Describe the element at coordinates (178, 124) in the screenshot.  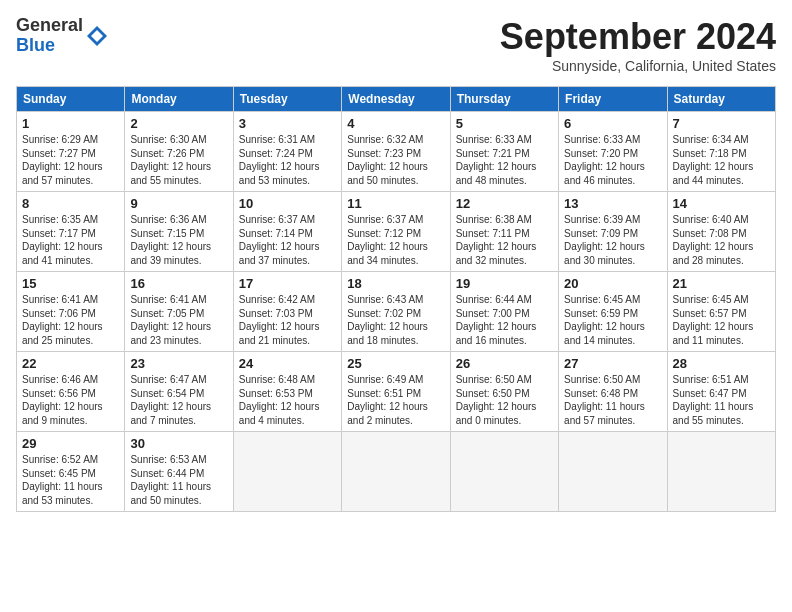
I see `day-number: 2` at that location.